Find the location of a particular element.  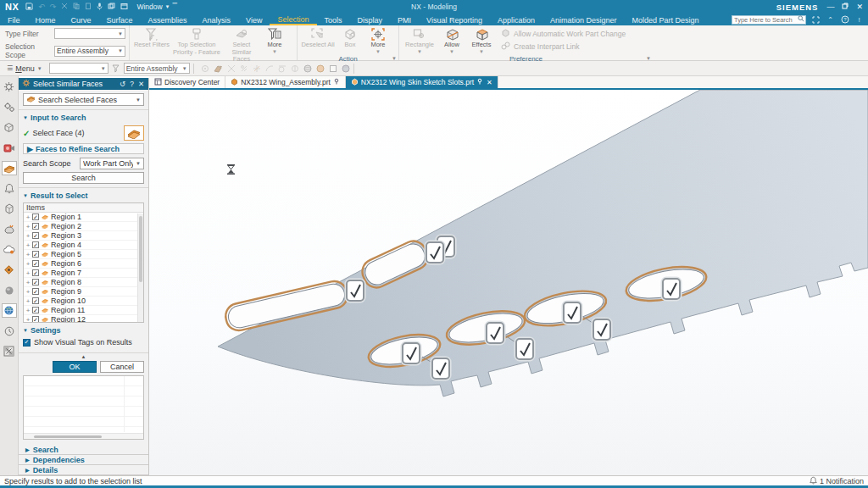

globe-icon is located at coordinates (9, 310).